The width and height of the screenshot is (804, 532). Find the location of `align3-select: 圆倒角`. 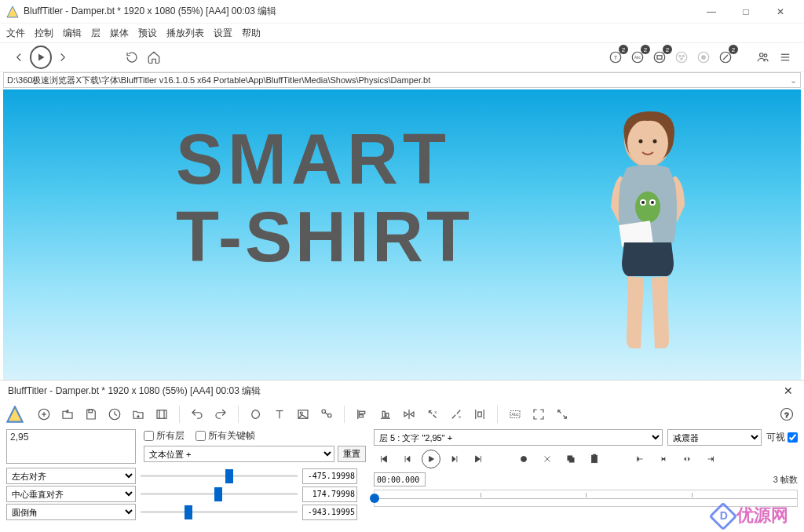

align3-select: 圆倒角 is located at coordinates (71, 512).